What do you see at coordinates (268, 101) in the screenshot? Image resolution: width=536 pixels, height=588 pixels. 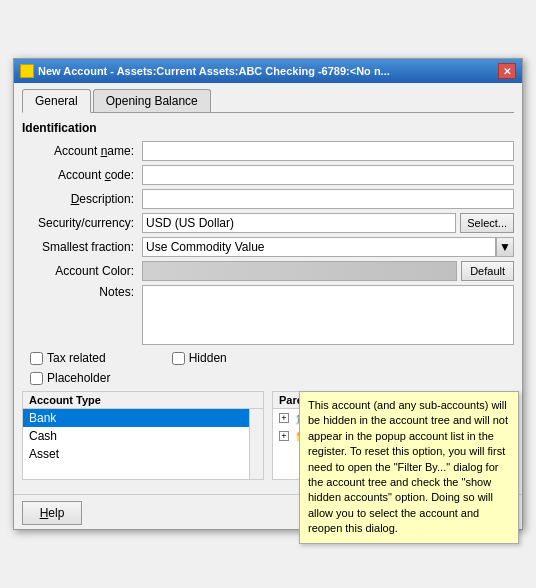 I see `tab-bar: General Opening Balance` at bounding box center [268, 101].